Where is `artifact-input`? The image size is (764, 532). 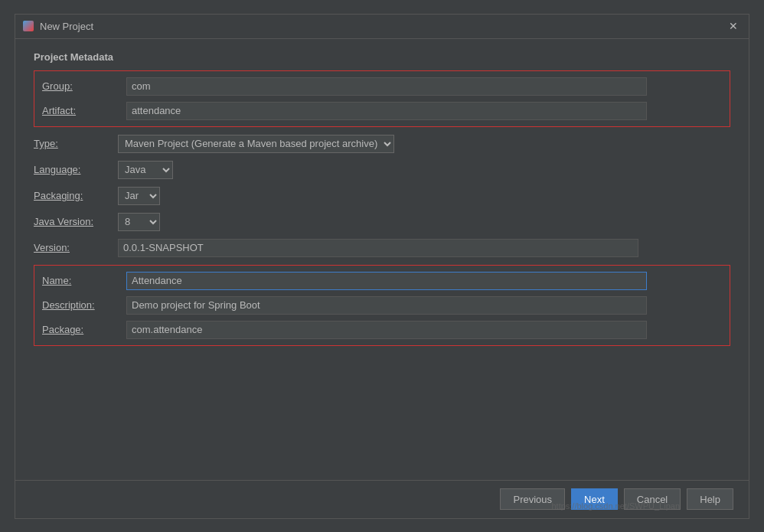 artifact-input is located at coordinates (387, 111).